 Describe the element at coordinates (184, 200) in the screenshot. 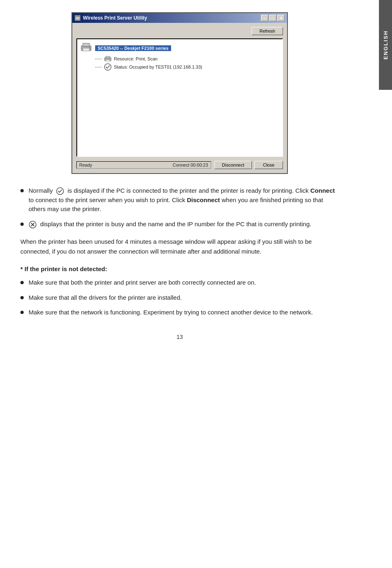

I see `bullet1-content: Normally is displayed if the PC is conne…` at that location.